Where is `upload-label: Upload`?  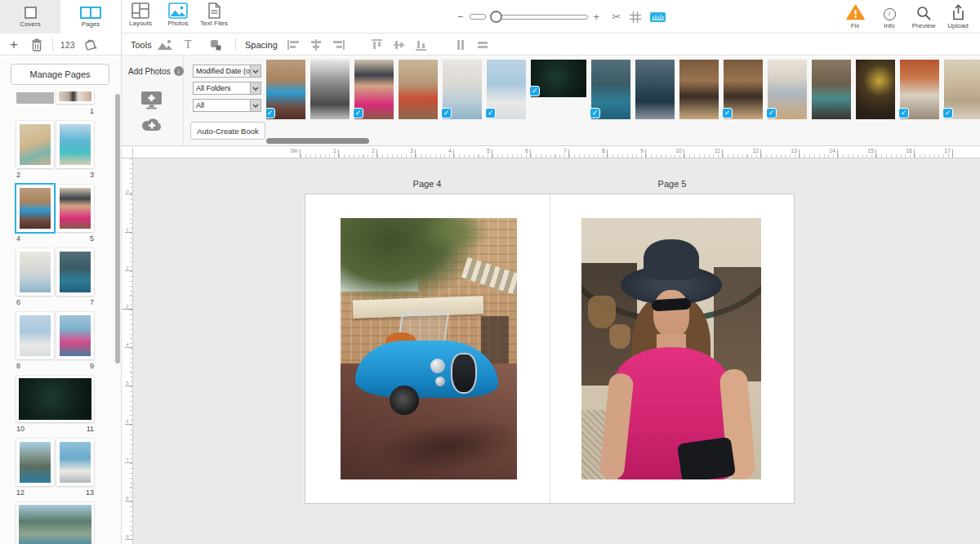 upload-label: Upload is located at coordinates (958, 26).